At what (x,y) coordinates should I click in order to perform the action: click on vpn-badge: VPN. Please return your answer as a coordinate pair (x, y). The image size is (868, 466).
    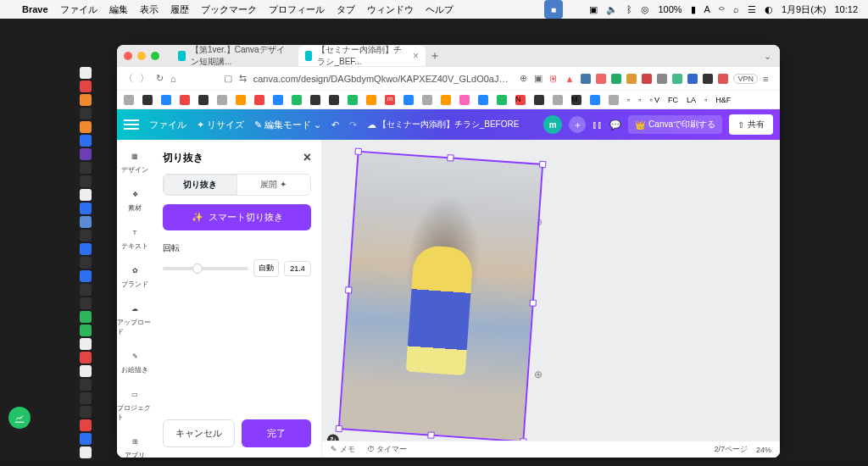
    Looking at the image, I should click on (746, 79).